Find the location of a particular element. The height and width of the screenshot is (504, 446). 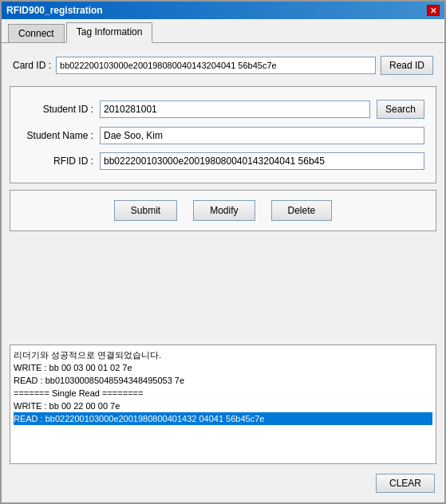

log-line: WRITE : bb 00 22 00 00 7e is located at coordinates (223, 406).